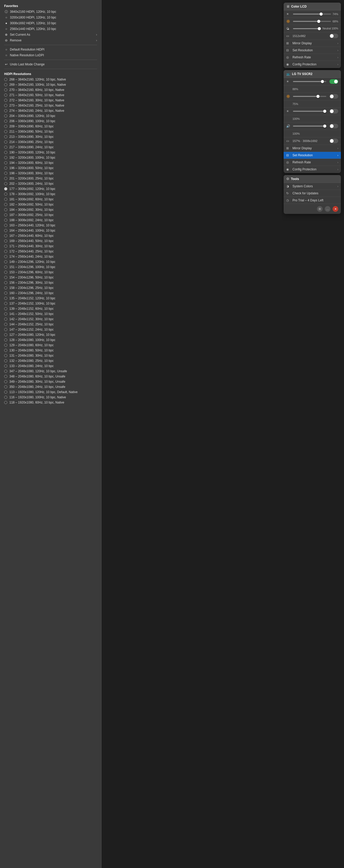  Describe the element at coordinates (50, 267) in the screenshot. I see `resolution-item-36: 151 – 2304x1296, 100Hz, 10 bpc` at that location.